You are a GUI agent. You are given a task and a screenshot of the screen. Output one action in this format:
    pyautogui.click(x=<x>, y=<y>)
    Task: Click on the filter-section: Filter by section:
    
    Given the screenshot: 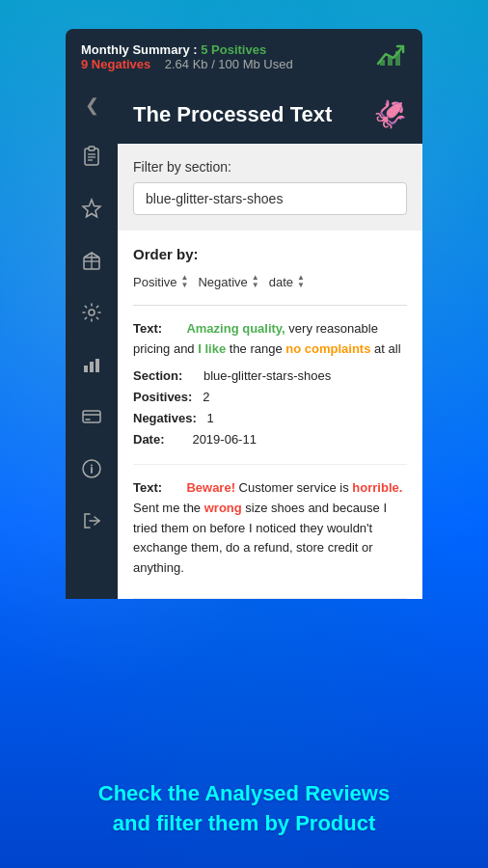 What is the action you would take?
    pyautogui.click(x=270, y=187)
    